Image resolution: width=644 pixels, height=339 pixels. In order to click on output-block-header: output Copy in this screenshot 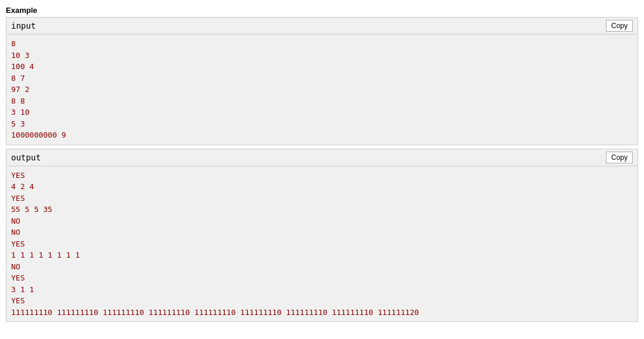, I will do `click(322, 158)`.